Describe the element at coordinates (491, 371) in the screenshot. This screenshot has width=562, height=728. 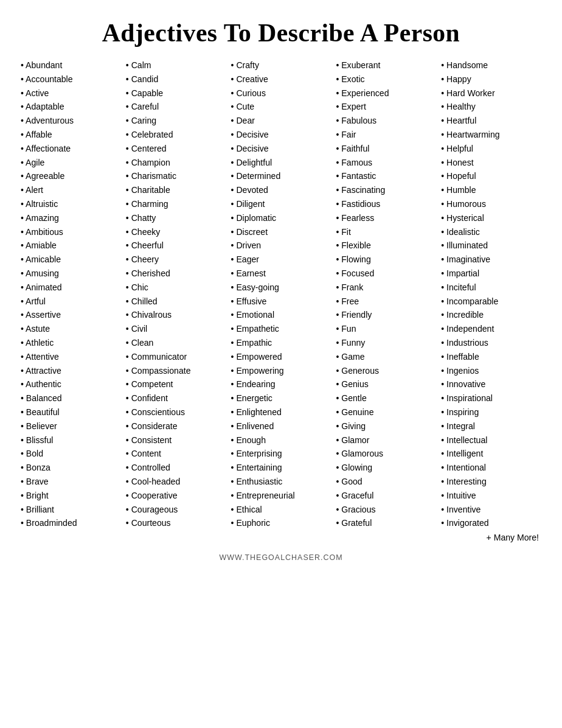
I see `word-item: Ingenios` at that location.